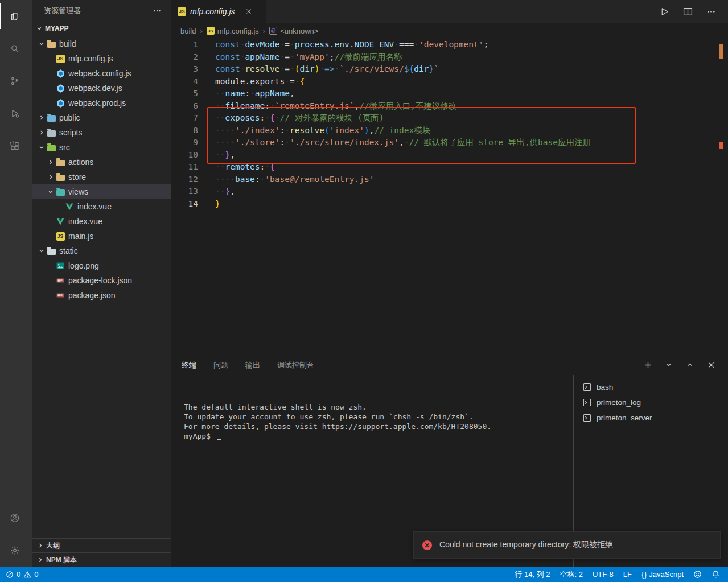  Describe the element at coordinates (219, 436) in the screenshot. I see `terminal-cursor` at that location.